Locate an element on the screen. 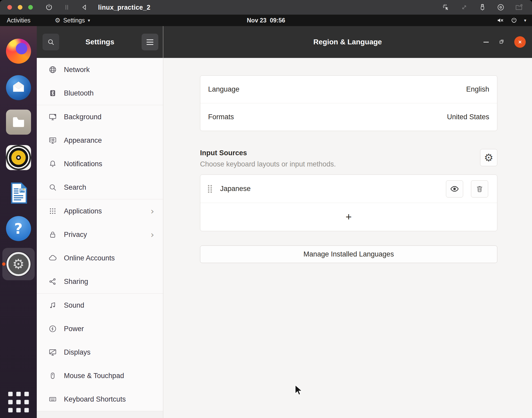  input-sources-header: Input Sources Choose keyboard layouts or… is located at coordinates (349, 159).